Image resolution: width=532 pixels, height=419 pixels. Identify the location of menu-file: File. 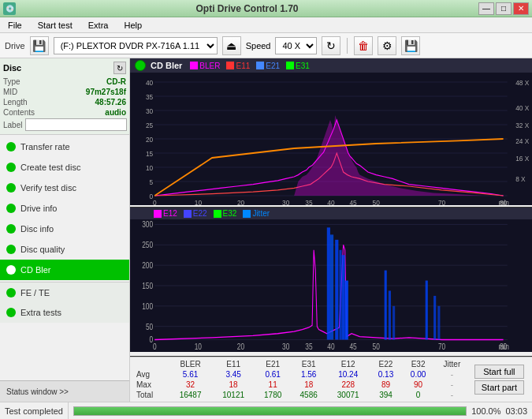
(15, 25).